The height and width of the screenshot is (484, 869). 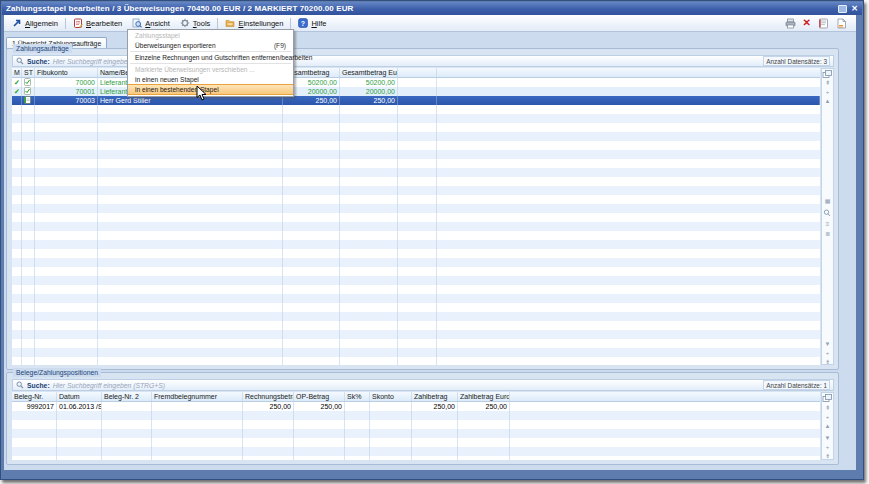 What do you see at coordinates (268, 397) in the screenshot?
I see `column-header-rechnungsbetrag: Rechnungsbetrag` at bounding box center [268, 397].